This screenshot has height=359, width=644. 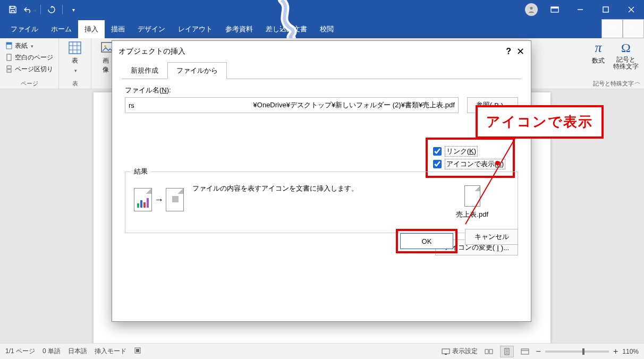 I want to click on maximize-icon, so click(x=606, y=10).